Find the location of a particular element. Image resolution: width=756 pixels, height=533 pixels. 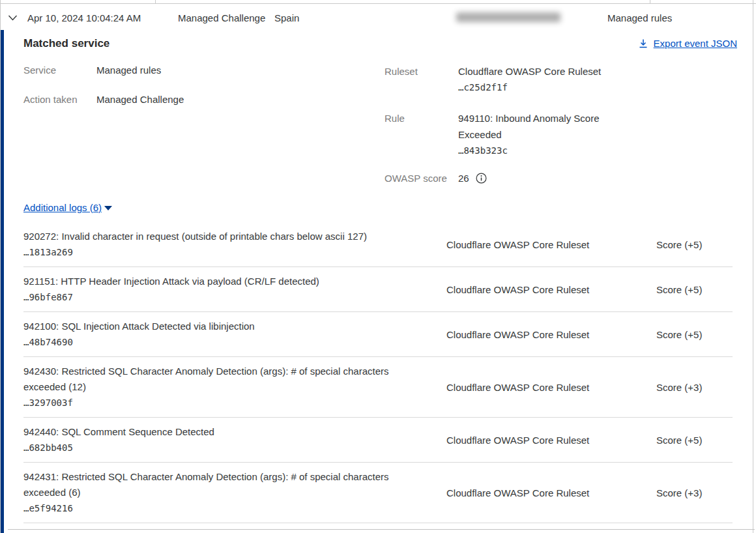

rule-id: …843b323c is located at coordinates (536, 151).